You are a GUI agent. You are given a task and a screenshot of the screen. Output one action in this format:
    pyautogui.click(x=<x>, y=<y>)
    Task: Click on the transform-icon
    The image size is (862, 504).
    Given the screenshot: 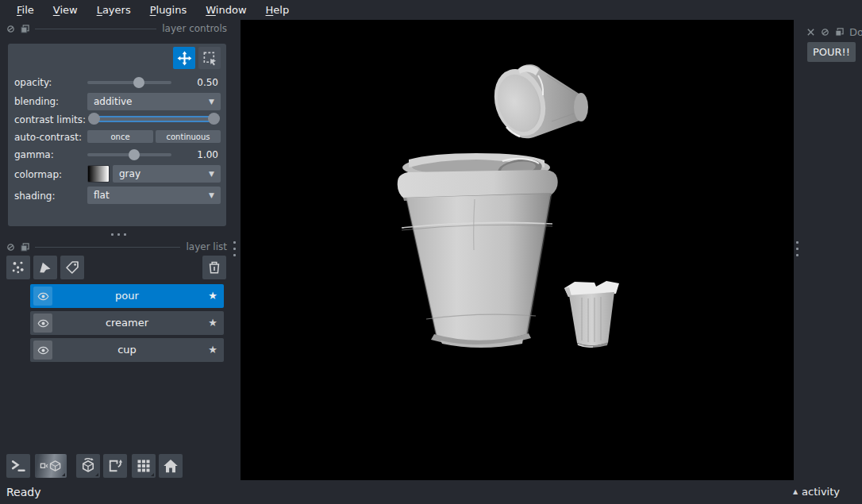 What is the action you would take?
    pyautogui.click(x=210, y=59)
    